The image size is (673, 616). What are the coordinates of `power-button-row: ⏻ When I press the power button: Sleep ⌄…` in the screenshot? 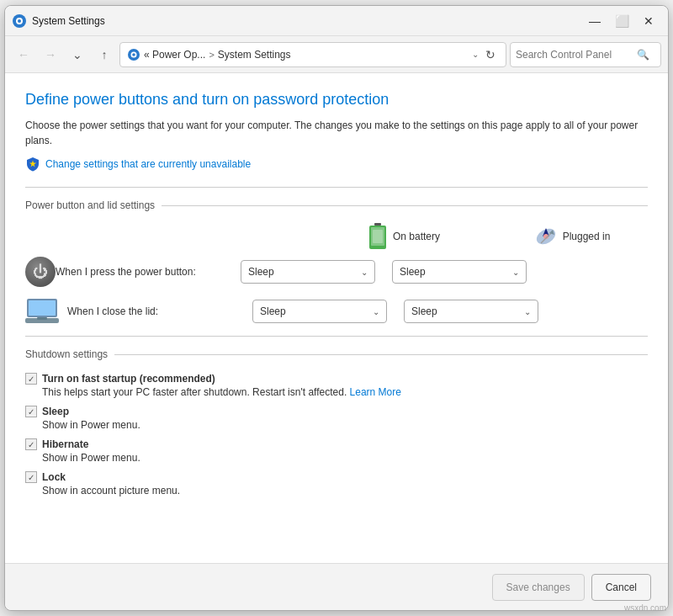 It's located at (336, 272).